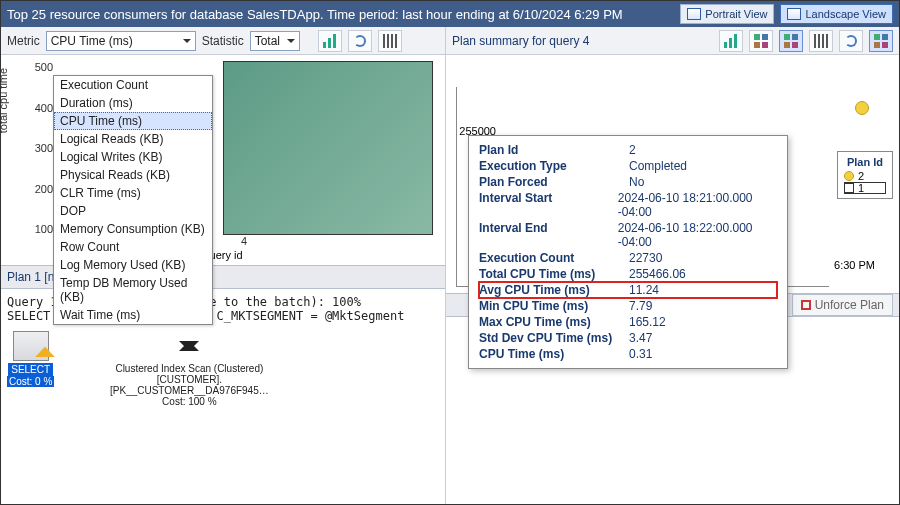 Image resolution: width=900 pixels, height=505 pixels. Describe the element at coordinates (628, 166) in the screenshot. I see `tooltip-row: Execution TypeCompleted` at that location.